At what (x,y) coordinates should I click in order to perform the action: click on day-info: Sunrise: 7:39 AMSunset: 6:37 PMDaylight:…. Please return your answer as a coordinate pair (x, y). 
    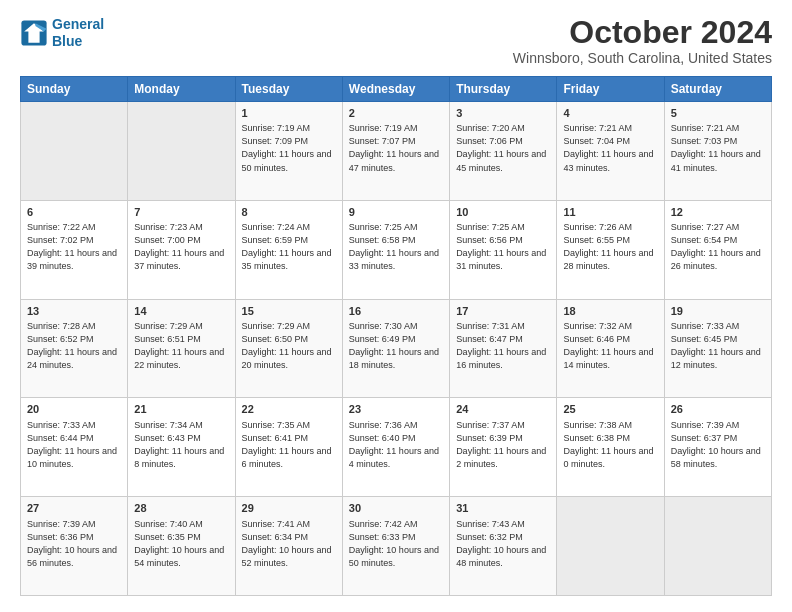
    Looking at the image, I should click on (718, 445).